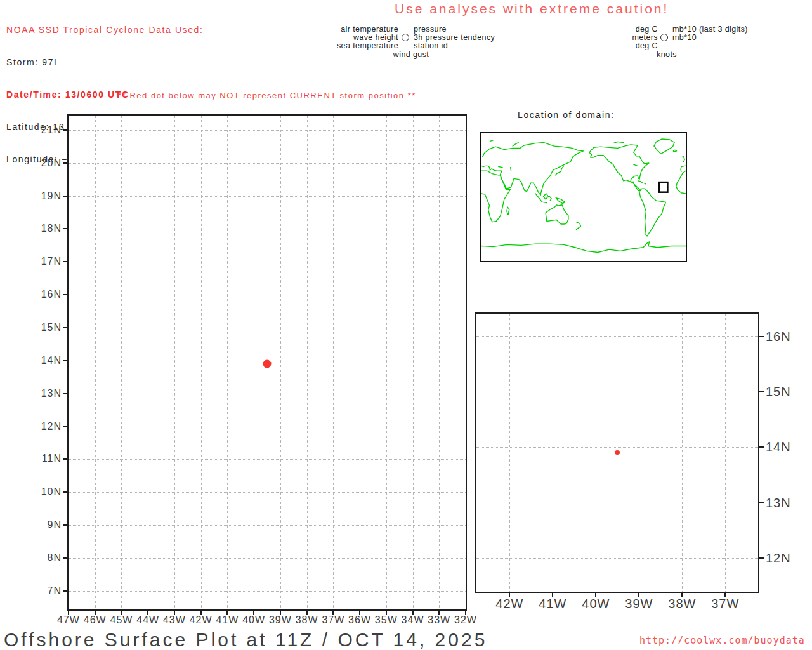  What do you see at coordinates (454, 38) in the screenshot?
I see `station-legend-right-column: pressure 3h pressure tendency station id` at bounding box center [454, 38].